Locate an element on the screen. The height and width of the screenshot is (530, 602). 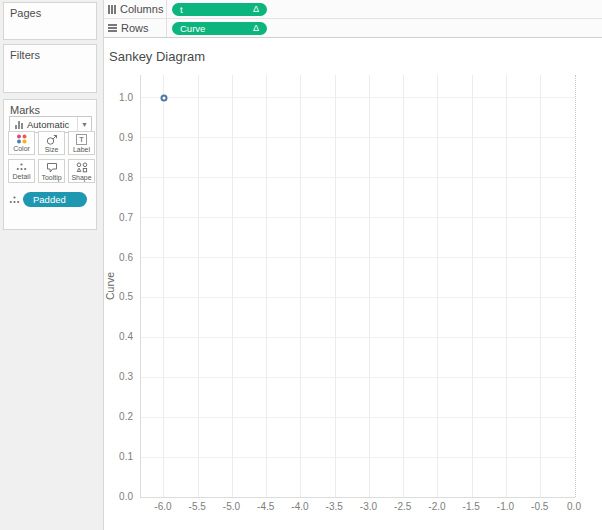
x-tick-label: -0.5 is located at coordinates (540, 506).